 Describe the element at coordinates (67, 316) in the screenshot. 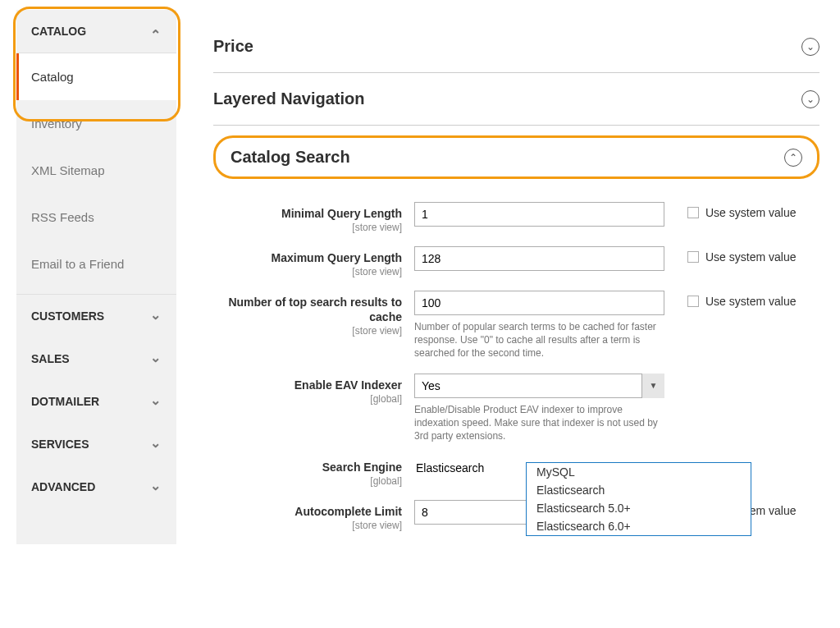

I see `sidebar-group-label: CUSTOMERS` at that location.